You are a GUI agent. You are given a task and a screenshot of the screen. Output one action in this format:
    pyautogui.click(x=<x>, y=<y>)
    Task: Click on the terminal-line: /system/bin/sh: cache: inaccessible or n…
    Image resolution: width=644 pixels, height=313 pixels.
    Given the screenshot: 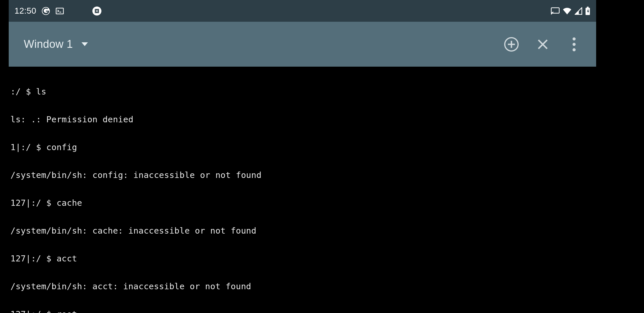 What is the action you would take?
    pyautogui.click(x=302, y=231)
    